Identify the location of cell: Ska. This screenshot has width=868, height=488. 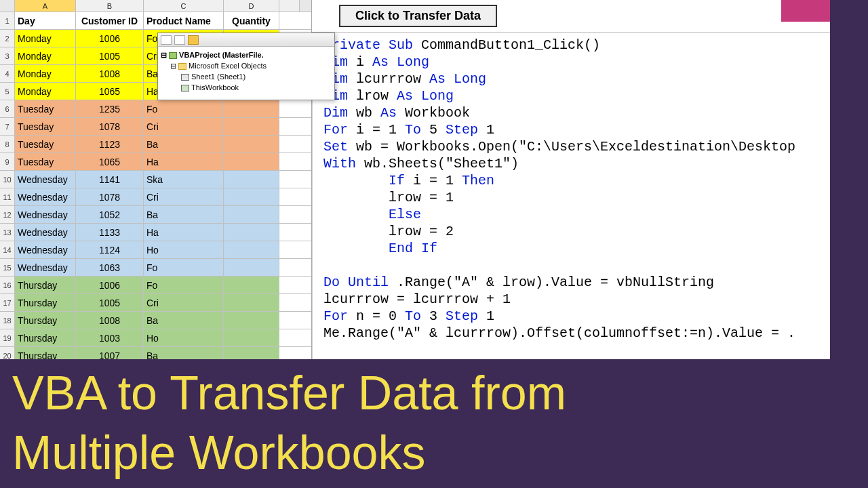
(184, 179).